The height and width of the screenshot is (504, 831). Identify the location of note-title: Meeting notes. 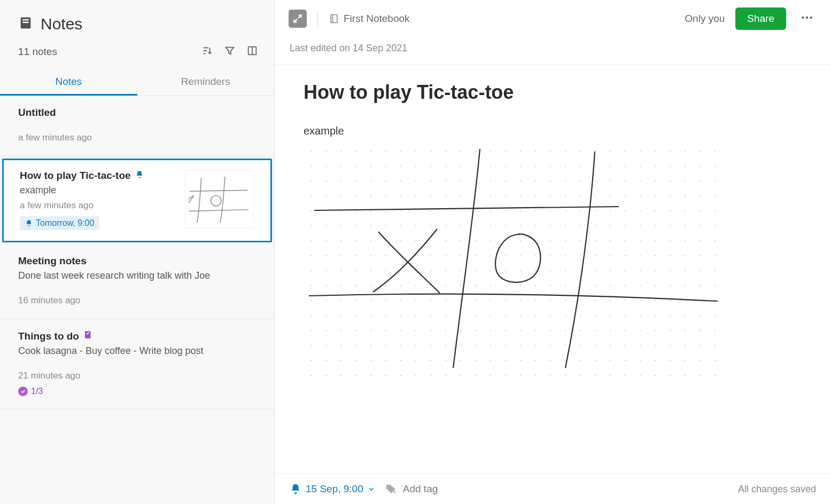
(137, 261).